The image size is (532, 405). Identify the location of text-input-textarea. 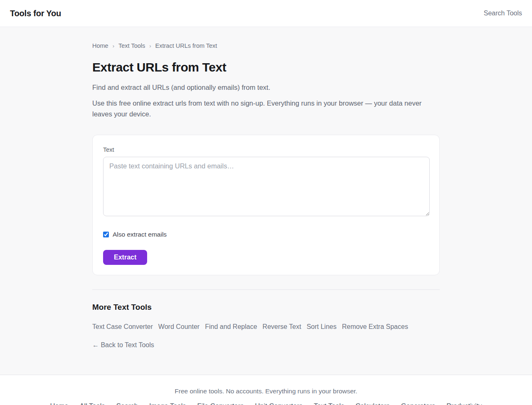
(266, 186).